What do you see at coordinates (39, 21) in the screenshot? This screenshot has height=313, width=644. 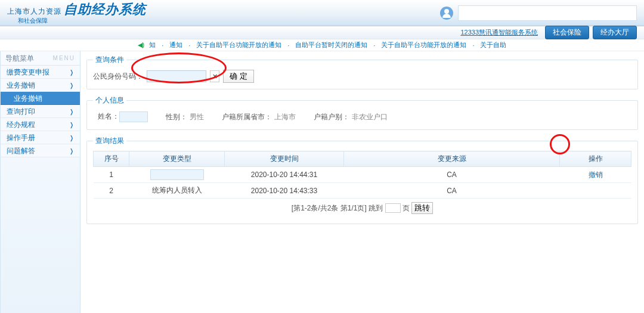 I see `brand-org2: 和社会保障` at bounding box center [39, 21].